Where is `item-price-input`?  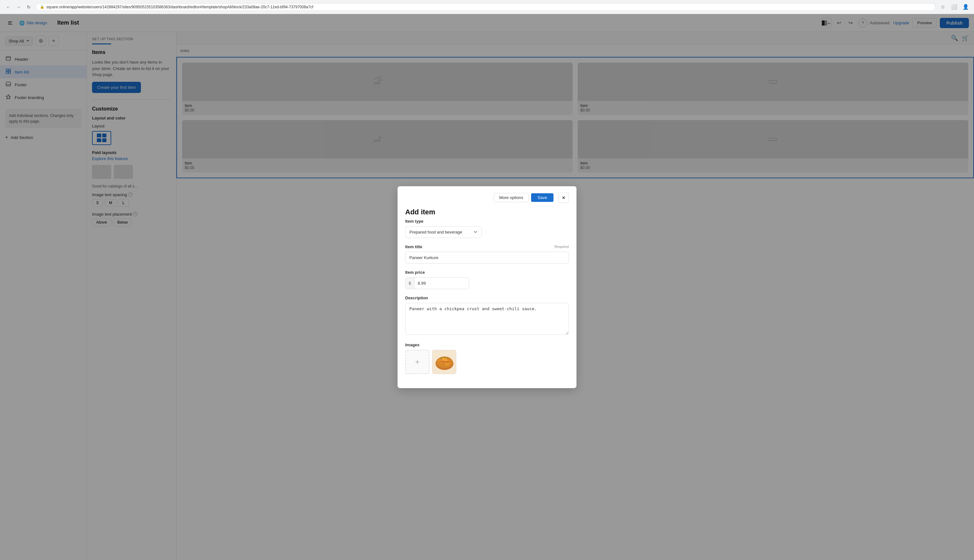
item-price-input is located at coordinates (442, 283).